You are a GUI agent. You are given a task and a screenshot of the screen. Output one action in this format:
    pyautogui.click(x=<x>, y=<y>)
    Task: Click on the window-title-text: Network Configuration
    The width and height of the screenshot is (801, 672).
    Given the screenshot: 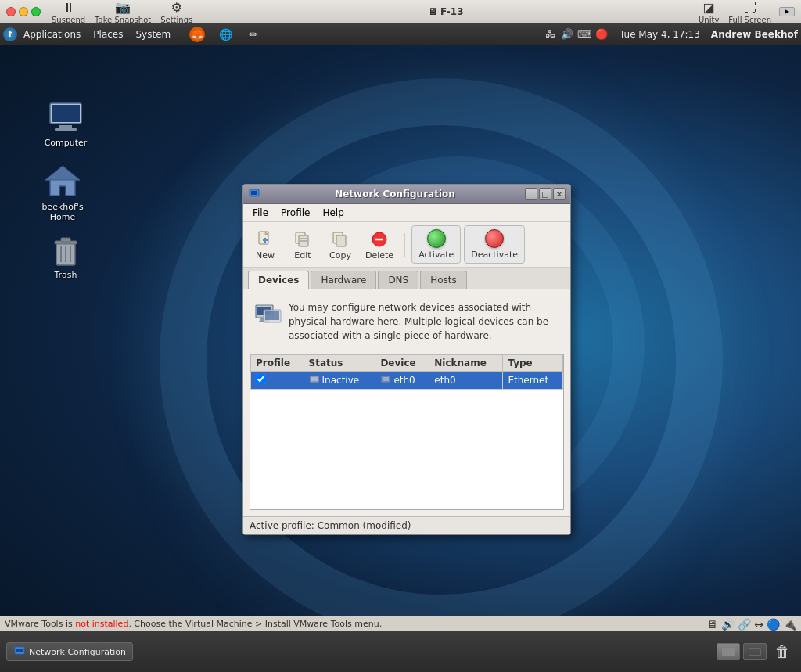 What is the action you would take?
    pyautogui.click(x=395, y=194)
    